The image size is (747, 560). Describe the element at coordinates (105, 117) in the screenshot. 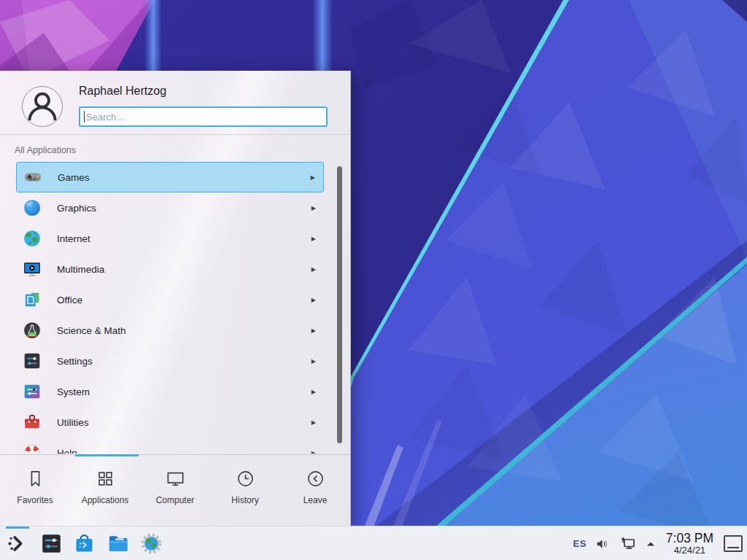

I see `search-placeholder: Search...` at that location.